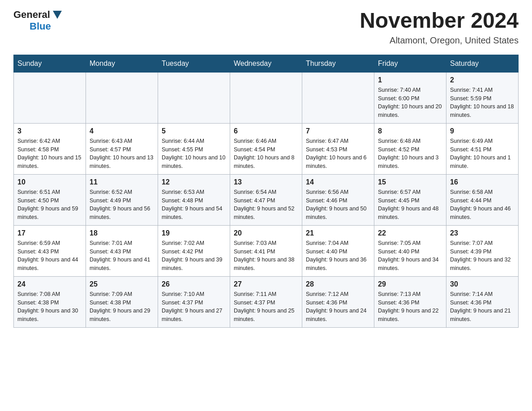 This screenshot has height=411, width=532. I want to click on calendar-cell: 15Sunrise: 6:57 AMSunset: 4:45 PMDayligh…, so click(410, 200).